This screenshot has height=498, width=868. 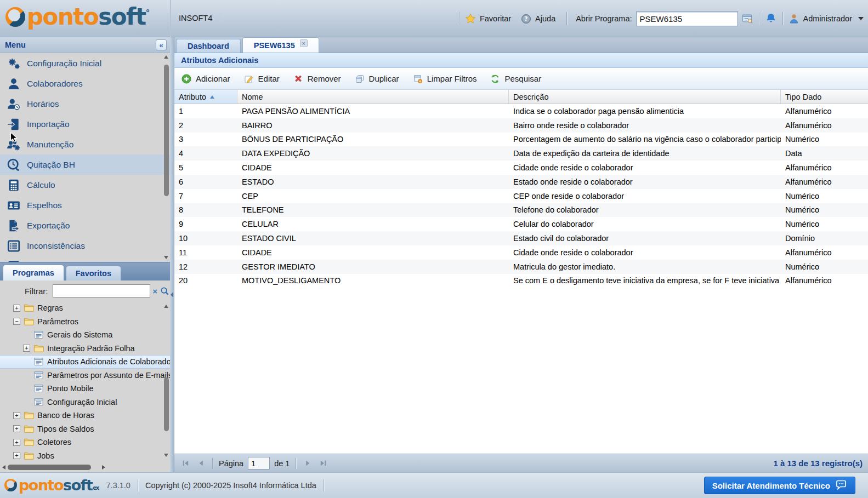 What do you see at coordinates (521, 125) in the screenshot?
I see `table-row: 2BAIRROBairro onde reside o colaboradorA…` at bounding box center [521, 125].